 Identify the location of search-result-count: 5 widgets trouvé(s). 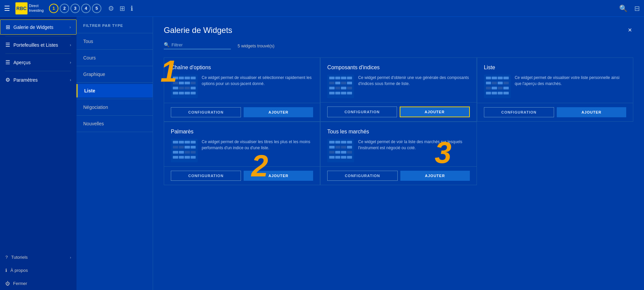
(256, 46).